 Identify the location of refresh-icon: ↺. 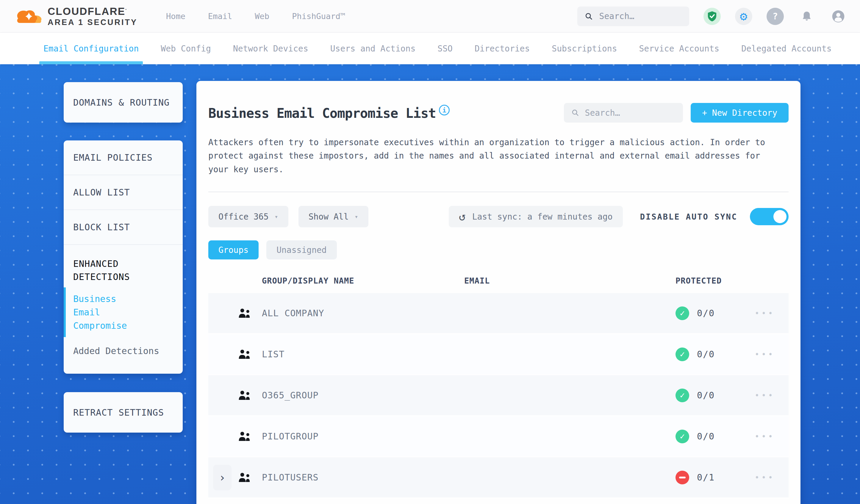
(462, 216).